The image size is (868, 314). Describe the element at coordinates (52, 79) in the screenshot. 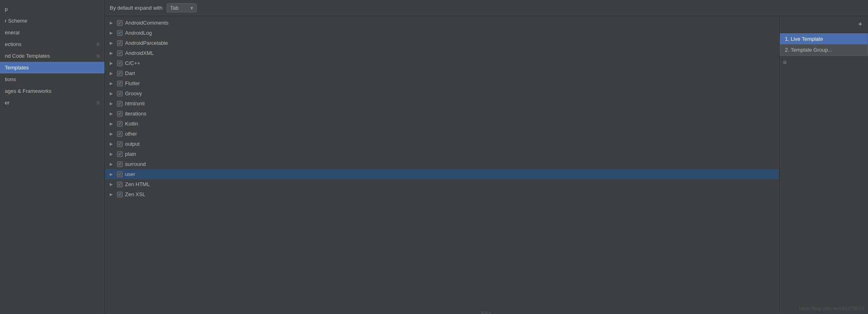

I see `sidebar-item-postfix: tions` at that location.